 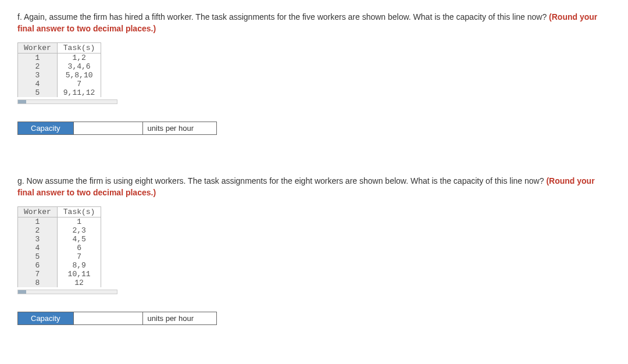 What do you see at coordinates (67, 102) in the screenshot?
I see `scrollbar-f` at bounding box center [67, 102].